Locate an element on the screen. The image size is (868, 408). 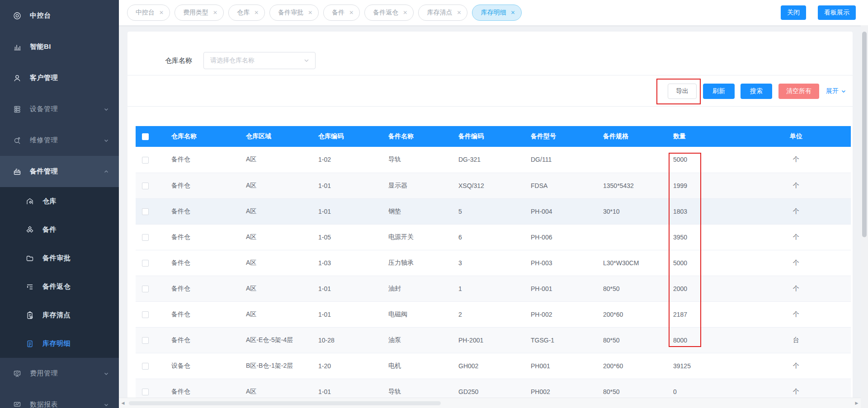
vertical-scrollbar-handle is located at coordinates (864, 135).